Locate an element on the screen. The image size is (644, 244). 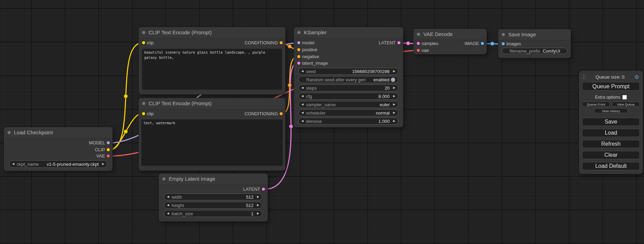
input-images: images is located at coordinates (514, 44).